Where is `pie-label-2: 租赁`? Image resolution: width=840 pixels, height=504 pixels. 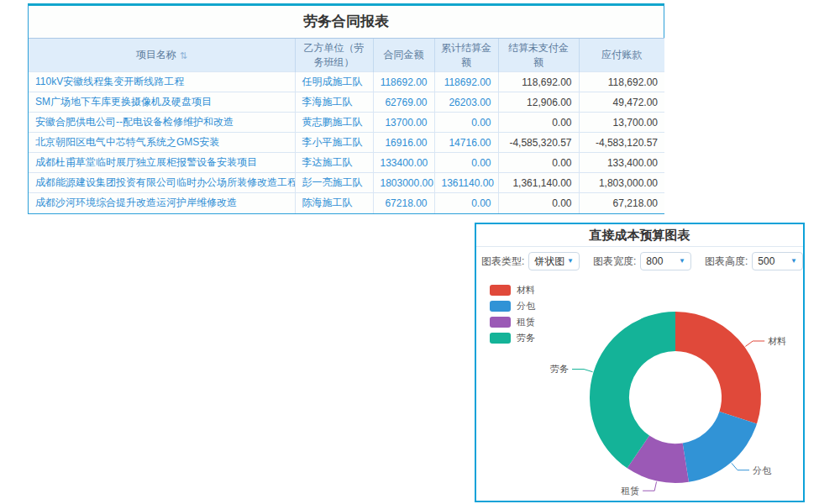
pie-label-2: 租赁 is located at coordinates (630, 491).